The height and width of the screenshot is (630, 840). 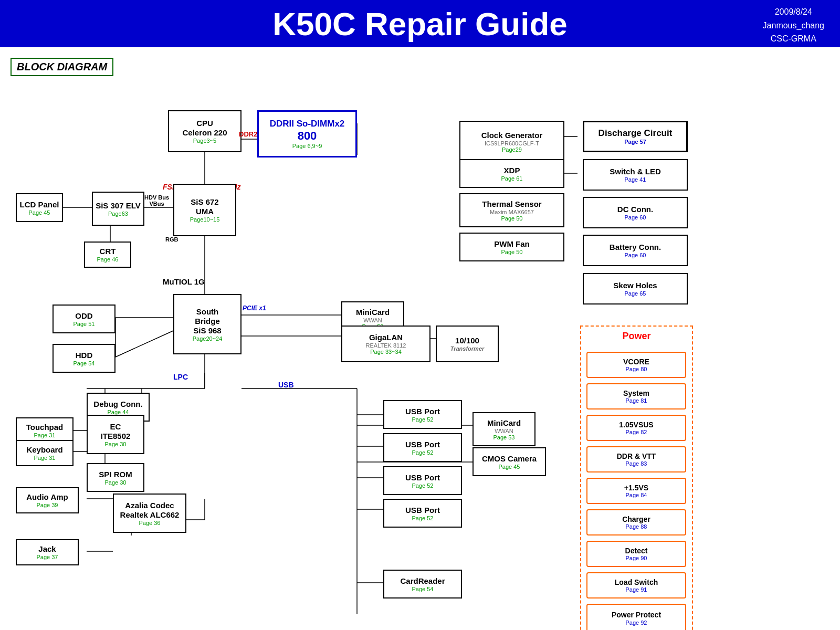 I want to click on usb-port3-box: USB Port Page 52, so click(x=423, y=481).